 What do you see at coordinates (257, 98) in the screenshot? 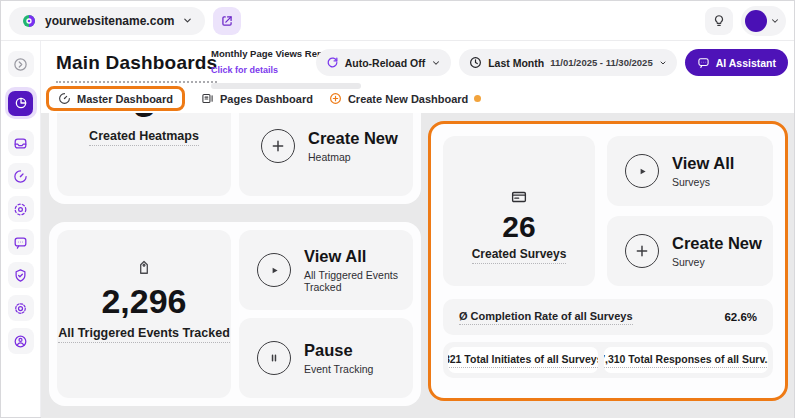
I see `tab-pages-dashboard: Pages Dashboard` at bounding box center [257, 98].